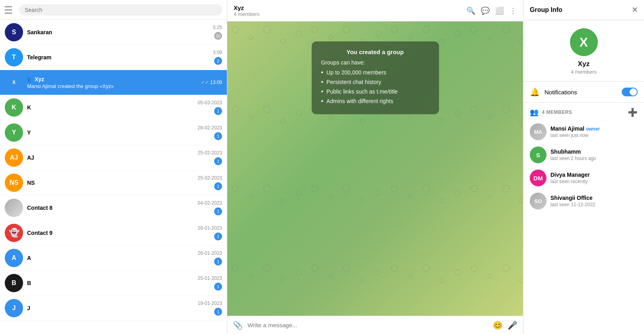 This screenshot has height=334, width=644. I want to click on chat-name: J, so click(112, 308).